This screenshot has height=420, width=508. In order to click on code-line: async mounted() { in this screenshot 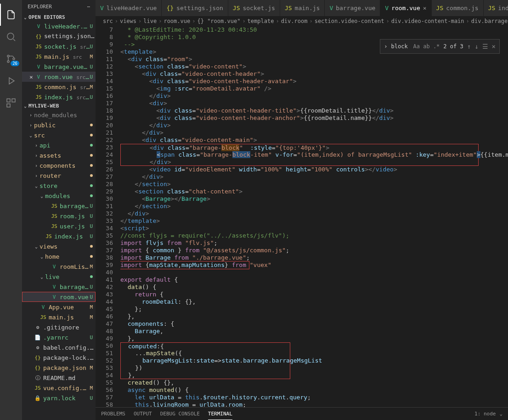, I will do `click(314, 390)`.